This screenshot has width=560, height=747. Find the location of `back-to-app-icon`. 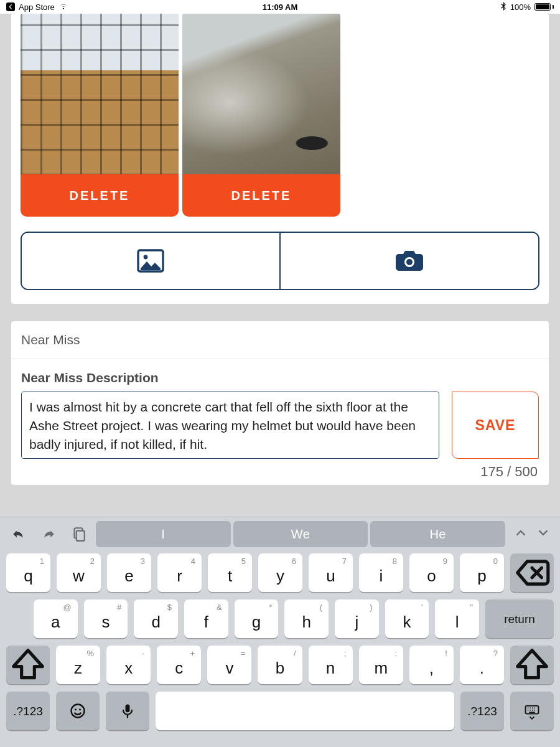

back-to-app-icon is located at coordinates (11, 7).